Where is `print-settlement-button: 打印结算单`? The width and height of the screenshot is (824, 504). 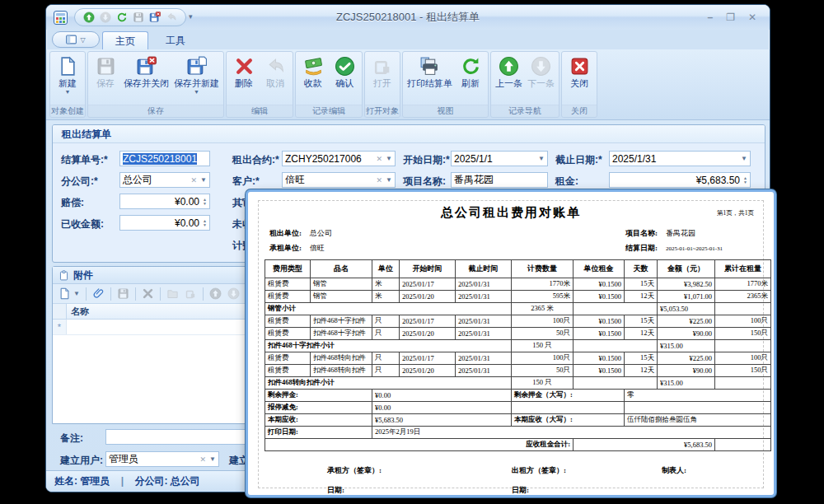 print-settlement-button: 打印结算单 is located at coordinates (430, 72).